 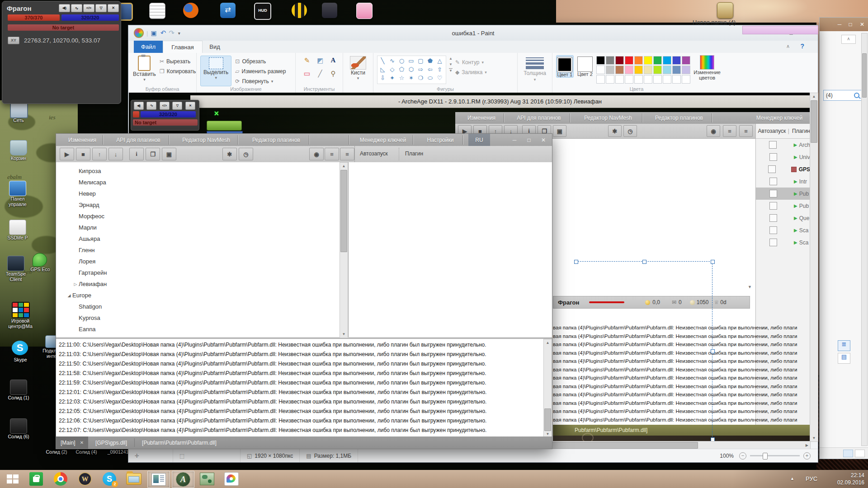 What do you see at coordinates (82, 140) in the screenshot?
I see `tab-changes: Изменения` at bounding box center [82, 140].